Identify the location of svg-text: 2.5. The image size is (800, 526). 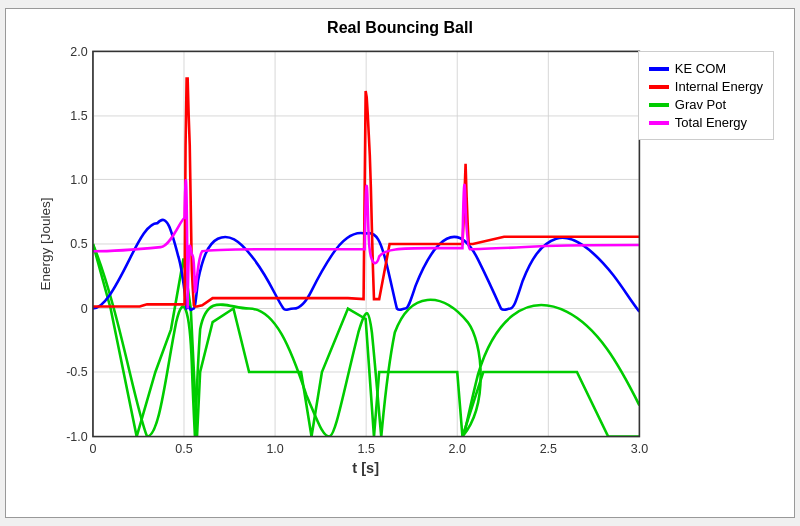
(548, 449).